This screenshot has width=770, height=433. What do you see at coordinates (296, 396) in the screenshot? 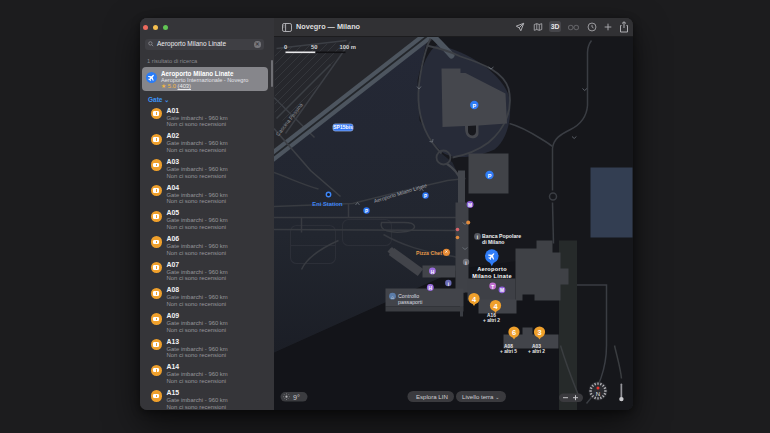
I see `svg-text: 9°` at bounding box center [296, 396].